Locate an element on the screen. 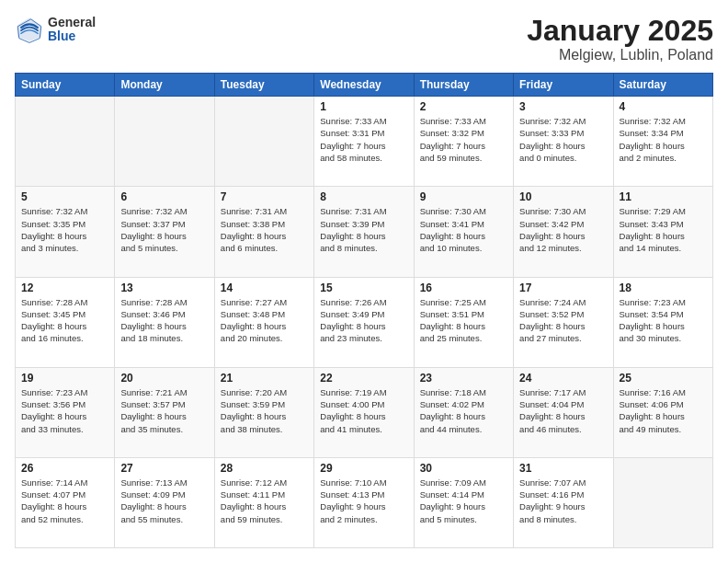 This screenshot has width=728, height=563. header-thursday: Thursday is located at coordinates (463, 85).